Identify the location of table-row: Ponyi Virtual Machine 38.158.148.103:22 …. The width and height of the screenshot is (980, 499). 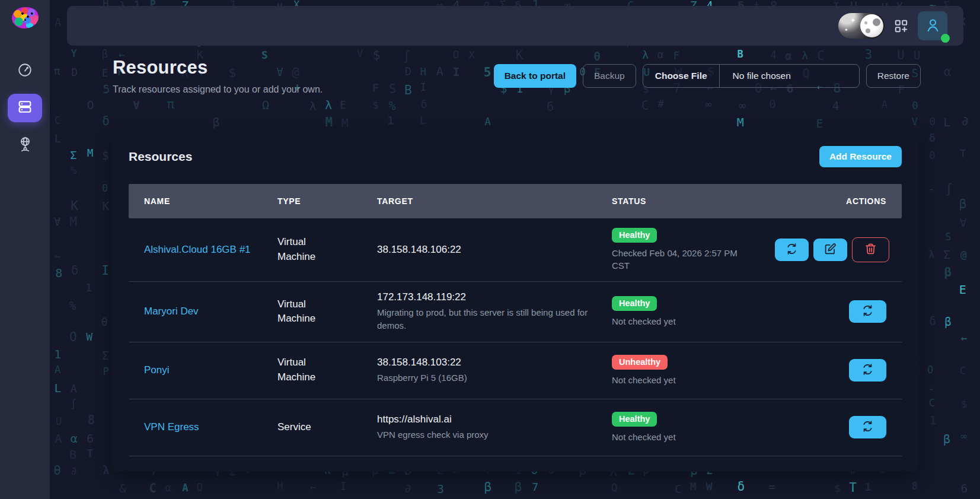
(515, 371).